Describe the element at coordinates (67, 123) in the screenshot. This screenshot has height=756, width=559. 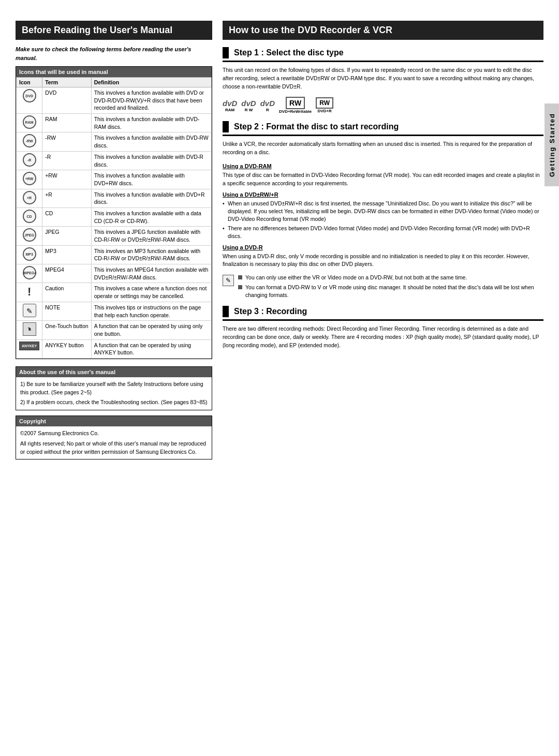
I see `term-cell: RAM` at that location.